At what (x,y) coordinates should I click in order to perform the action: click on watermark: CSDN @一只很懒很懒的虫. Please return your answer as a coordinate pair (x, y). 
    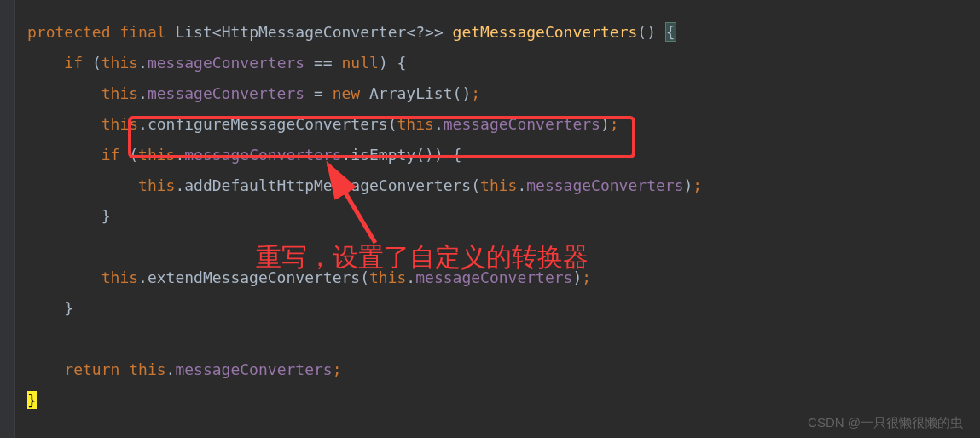
    Looking at the image, I should click on (885, 423).